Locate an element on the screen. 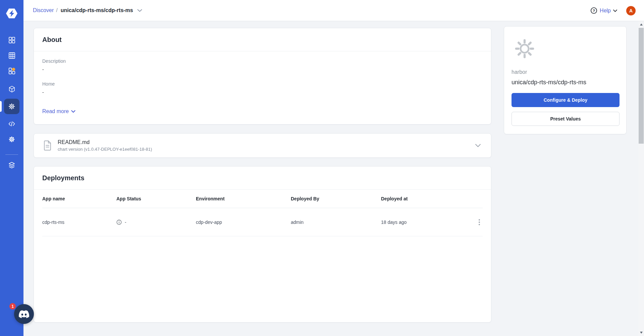 Image resolution: width=644 pixels, height=336 pixels. sidebar-item-jobs is located at coordinates (12, 55).